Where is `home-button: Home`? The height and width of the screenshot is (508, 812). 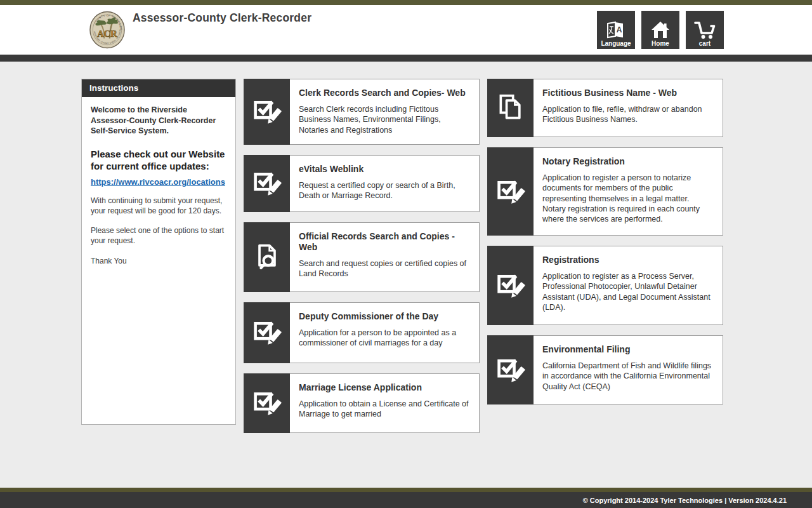 home-button: Home is located at coordinates (660, 30).